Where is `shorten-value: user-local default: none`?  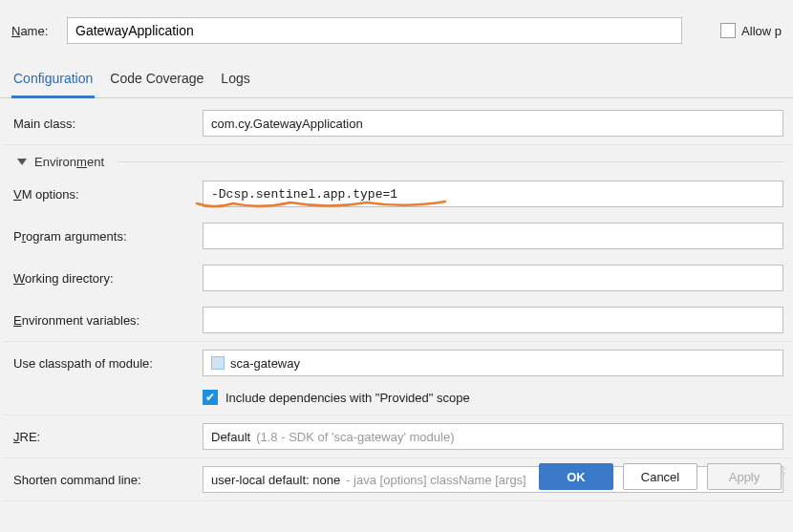 shorten-value: user-local default: none is located at coordinates (275, 479).